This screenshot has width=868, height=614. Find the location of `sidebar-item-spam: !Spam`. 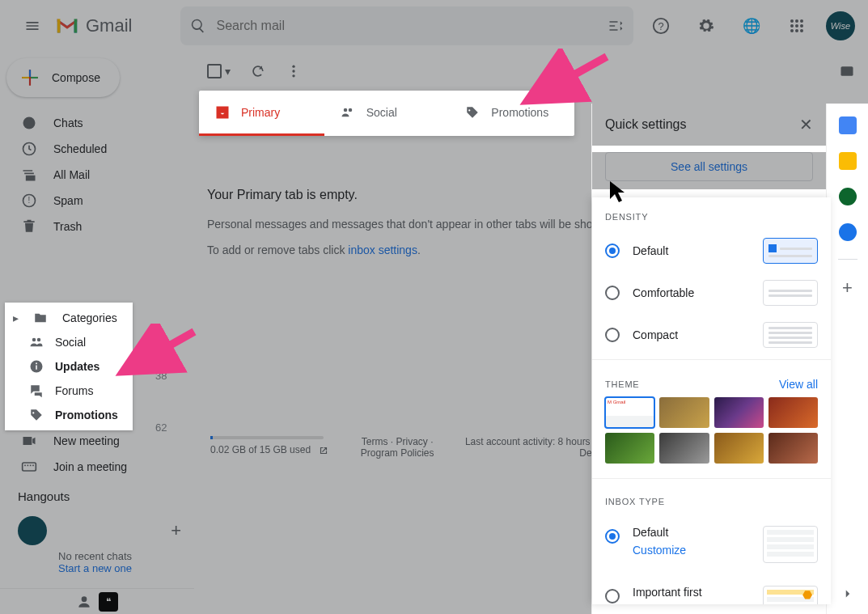

sidebar-item-spam: !Spam is located at coordinates (97, 201).